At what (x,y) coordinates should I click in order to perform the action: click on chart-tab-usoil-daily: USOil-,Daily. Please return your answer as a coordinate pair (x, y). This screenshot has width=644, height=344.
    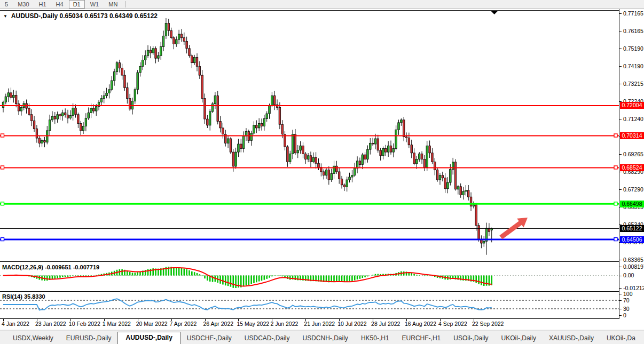
    Looking at the image, I should click on (471, 338).